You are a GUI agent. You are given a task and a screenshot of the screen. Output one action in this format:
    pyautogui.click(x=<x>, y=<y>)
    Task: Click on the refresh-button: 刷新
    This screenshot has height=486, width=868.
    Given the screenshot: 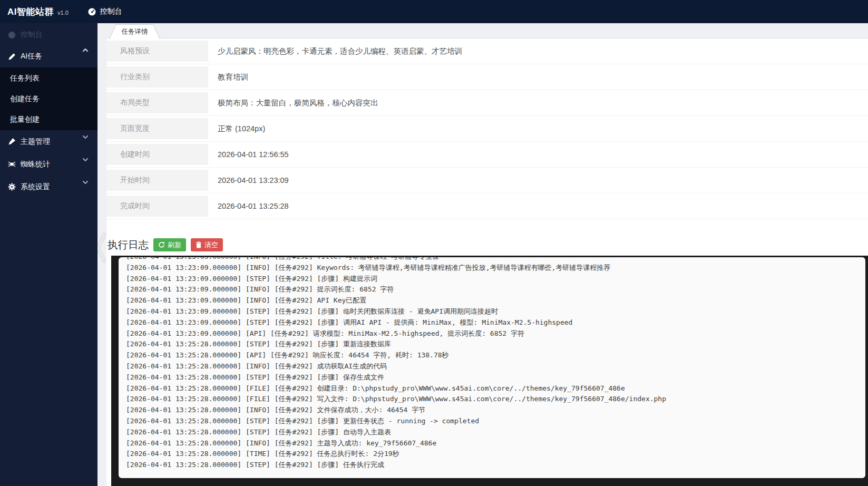 What is the action you would take?
    pyautogui.click(x=170, y=245)
    